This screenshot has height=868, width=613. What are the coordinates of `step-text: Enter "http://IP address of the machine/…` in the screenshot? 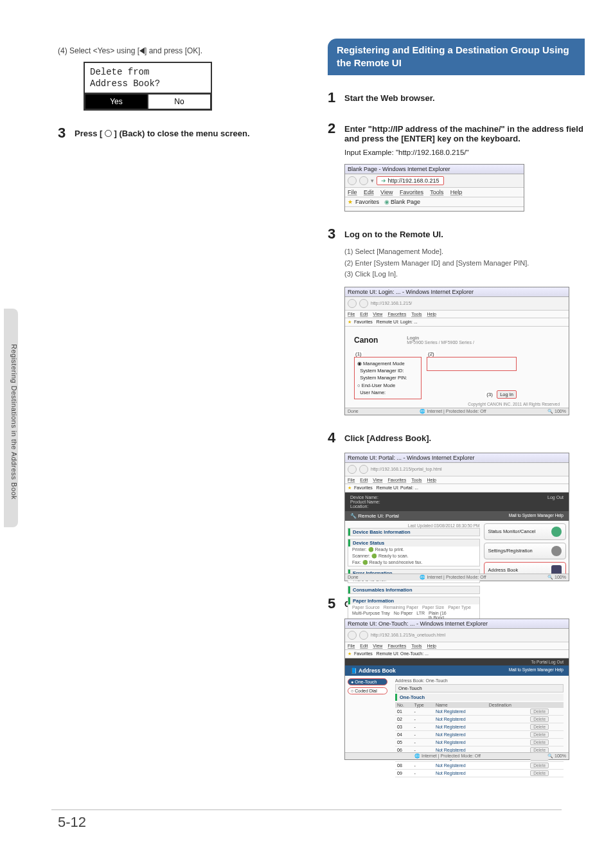 It's located at (465, 139).